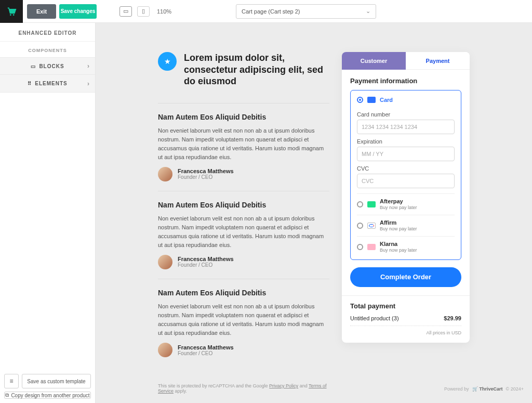  Describe the element at coordinates (484, 389) in the screenshot. I see `powered-by: Powered by 🛒ThriveCart © 2024+` at that location.